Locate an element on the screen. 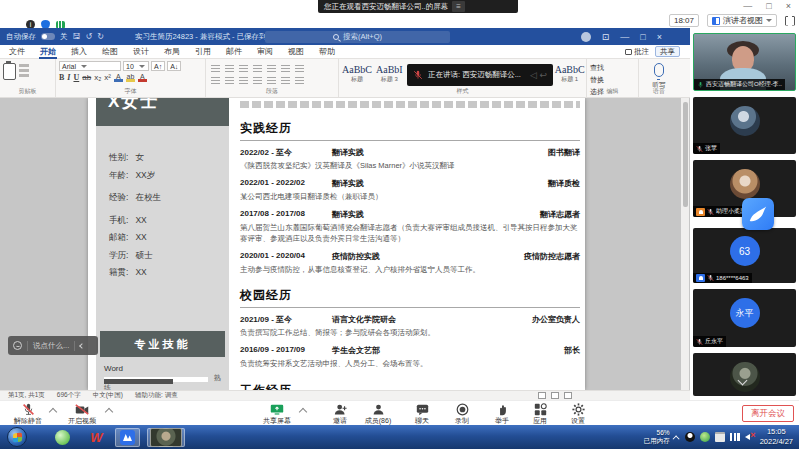 The height and width of the screenshot is (449, 799). word-minimize-icon: — is located at coordinates (624, 37).